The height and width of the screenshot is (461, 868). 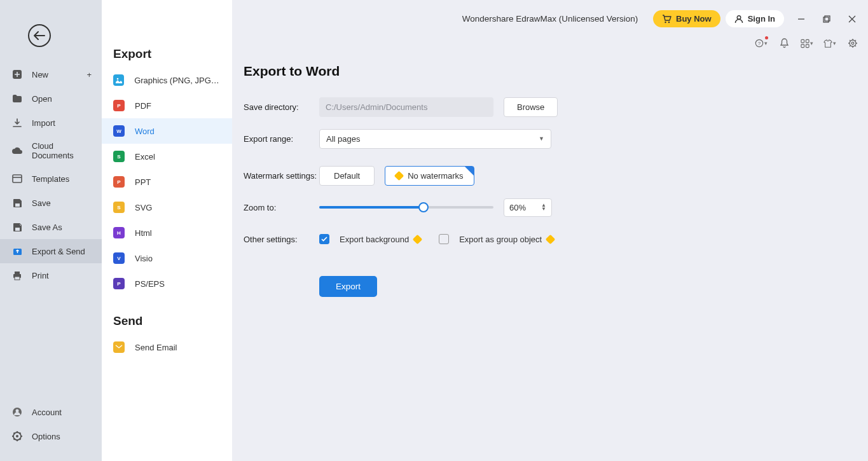 I want to click on sidebar-item-templates: Templates, so click(x=51, y=179).